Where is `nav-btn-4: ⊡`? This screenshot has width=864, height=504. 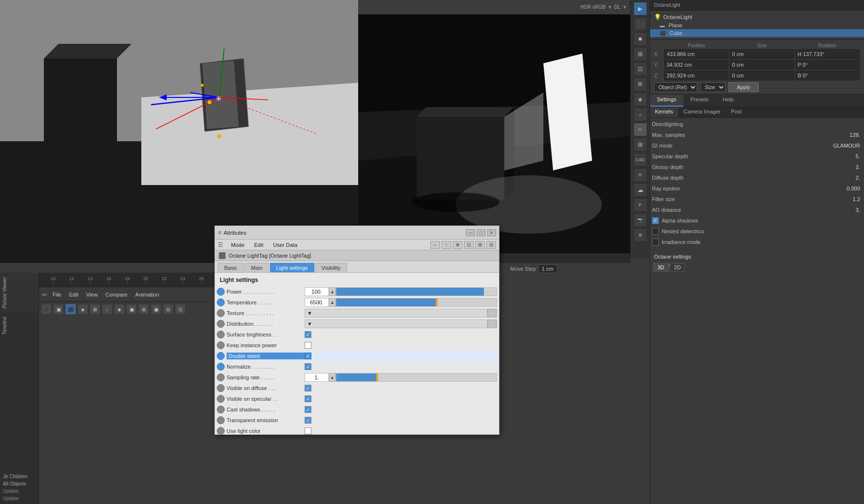 nav-btn-4: ⊡ is located at coordinates (469, 245).